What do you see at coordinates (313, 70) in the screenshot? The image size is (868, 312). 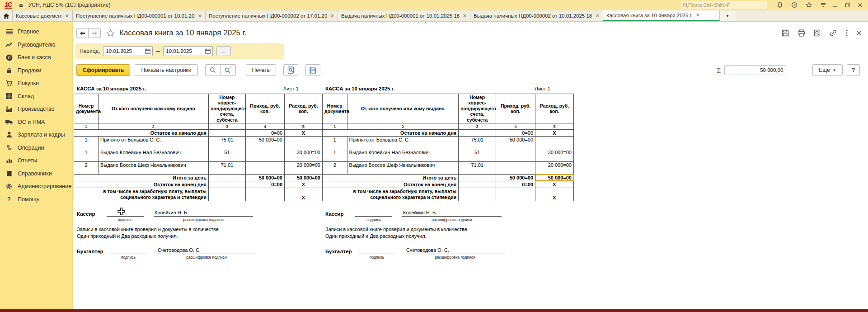 I see `save-report-button` at bounding box center [313, 70].